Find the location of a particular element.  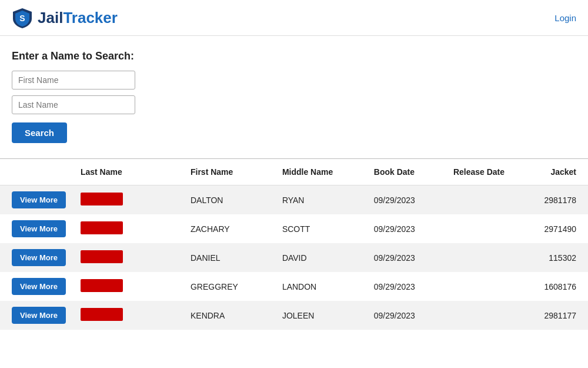

login-link: Login is located at coordinates (566, 18).